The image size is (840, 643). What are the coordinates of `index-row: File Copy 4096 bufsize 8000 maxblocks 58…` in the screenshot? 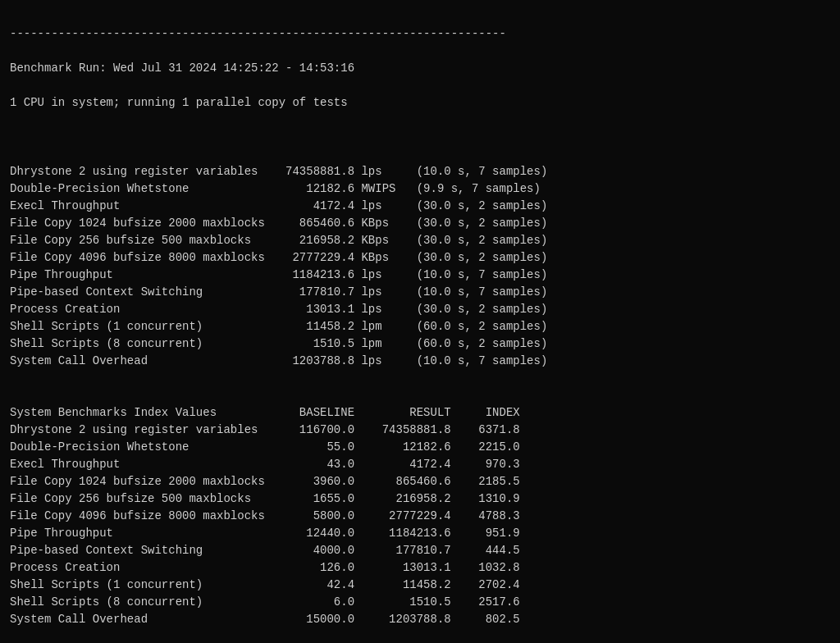 It's located at (420, 517).